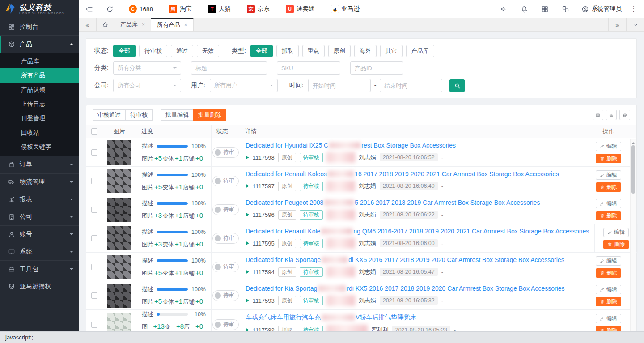 Image resolution: width=644 pixels, height=343 pixels. What do you see at coordinates (504, 9) in the screenshot?
I see `speaker-button` at bounding box center [504, 9].